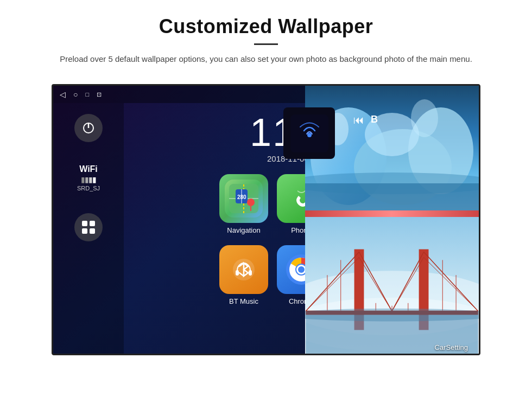  Describe the element at coordinates (80, 94) in the screenshot. I see `status-bar-left: ◁ ○ □ ⊡` at that location.